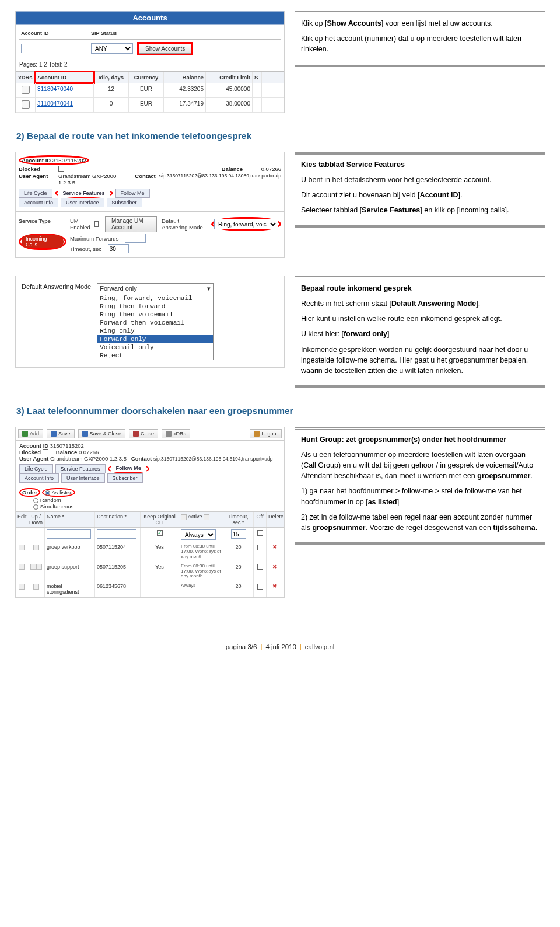 This screenshot has width=560, height=927. Describe the element at coordinates (209, 288) in the screenshot. I see `chevron-down-icon: ▾` at that location.